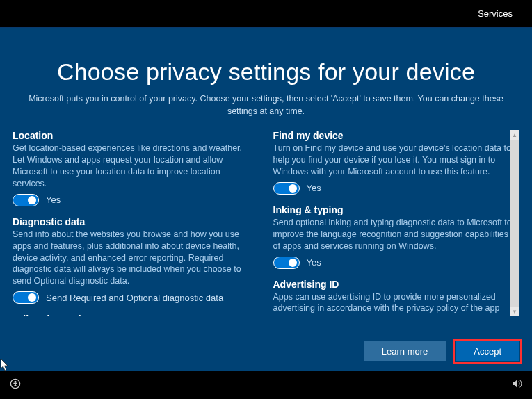 The width and height of the screenshot is (532, 399). What do you see at coordinates (135, 298) in the screenshot?
I see `toggle-label: Send Required and Optional diagnostic da…` at bounding box center [135, 298].